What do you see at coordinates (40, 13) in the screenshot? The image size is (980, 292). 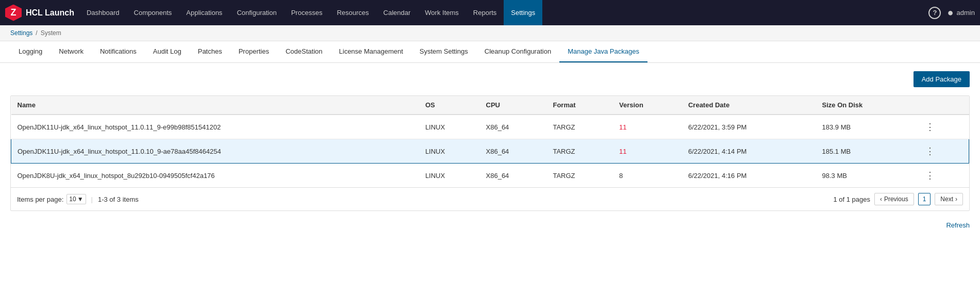 I see `logo: Z HCL Launch` at bounding box center [40, 13].